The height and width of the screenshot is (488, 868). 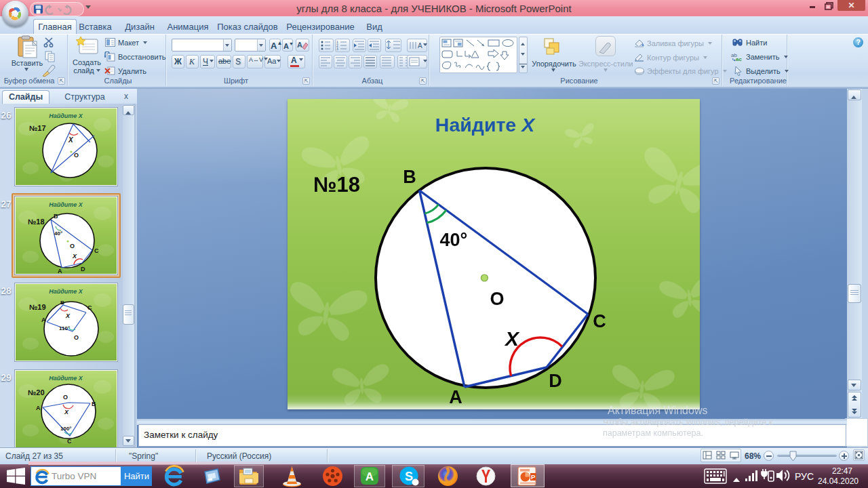 I want to click on svg-text: №20, so click(x=37, y=392).